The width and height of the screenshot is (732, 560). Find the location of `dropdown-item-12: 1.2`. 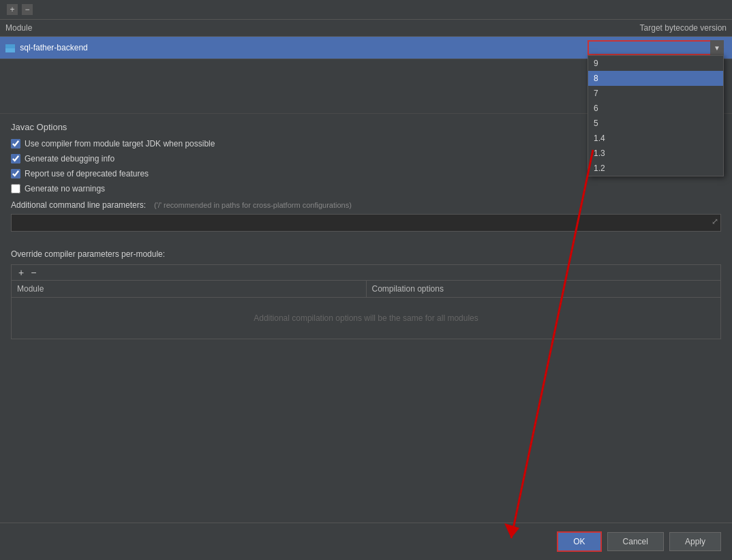

dropdown-item-12: 1.2 is located at coordinates (656, 168).